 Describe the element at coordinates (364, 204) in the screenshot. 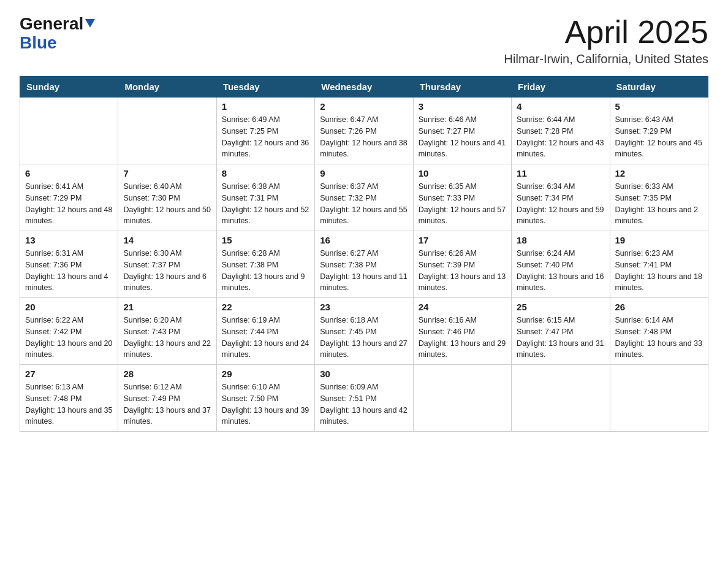

I see `cell-sun-info: Sunrise: 6:37 AMSunset: 7:32 PMDaylight:…` at that location.